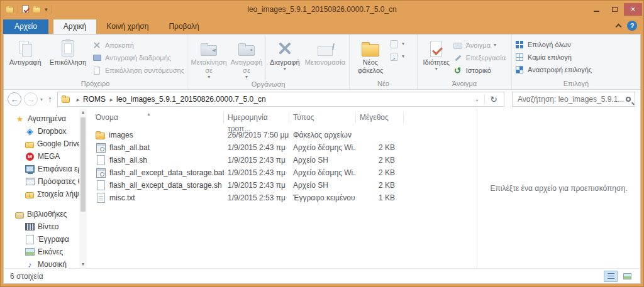 This screenshot has height=287, width=644. I want to click on sidebar-scrollbar: ▲ ▼, so click(83, 188).